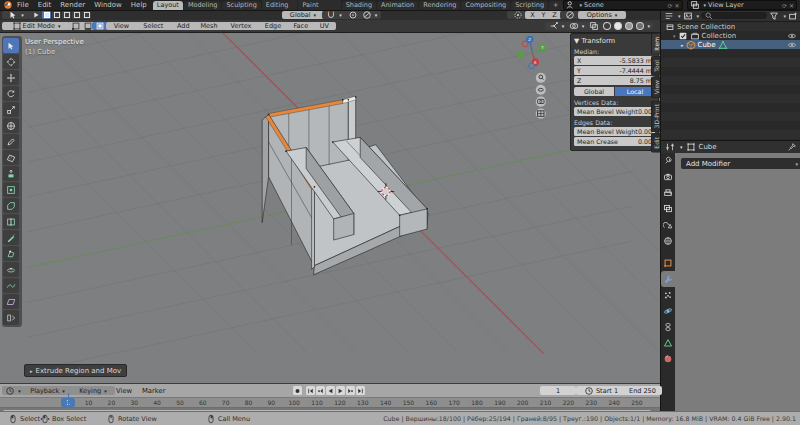 The image size is (800, 425). I want to click on new-collection-icon, so click(793, 16).